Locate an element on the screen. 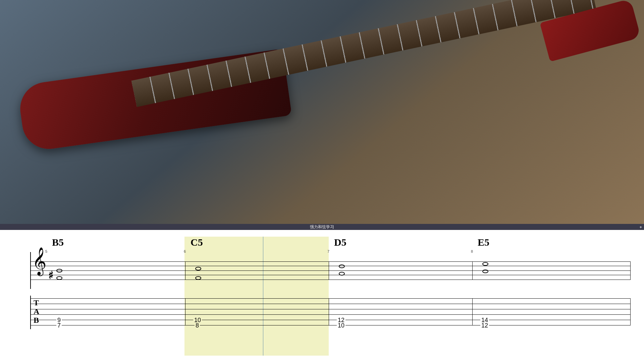 The height and width of the screenshot is (362, 644). tab-clef: T A B is located at coordinates (36, 311).